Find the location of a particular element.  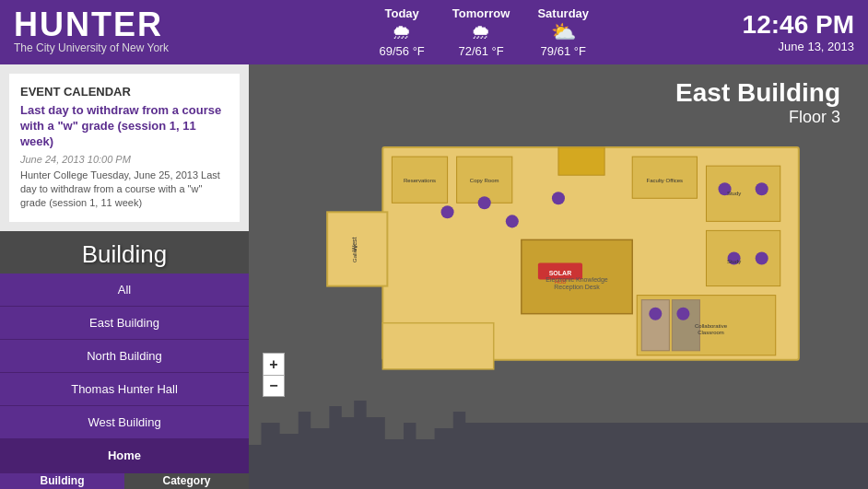

clock-time: 12:46 PM is located at coordinates (798, 26).